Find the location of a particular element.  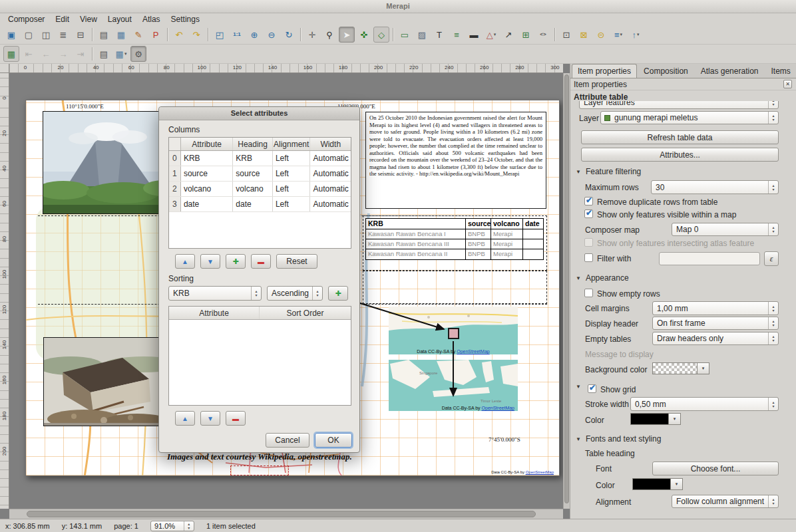

heading-color-swatch is located at coordinates (652, 484).